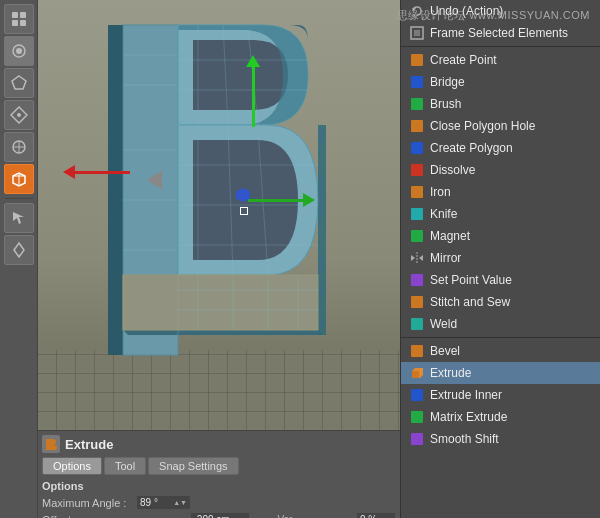 This screenshot has width=600, height=518. What do you see at coordinates (89, 444) in the screenshot?
I see `panel-title: Extrude` at bounding box center [89, 444].